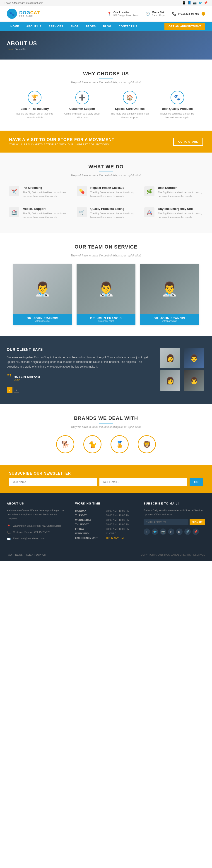  I want to click on working-day: FRIDAY, so click(90, 529).